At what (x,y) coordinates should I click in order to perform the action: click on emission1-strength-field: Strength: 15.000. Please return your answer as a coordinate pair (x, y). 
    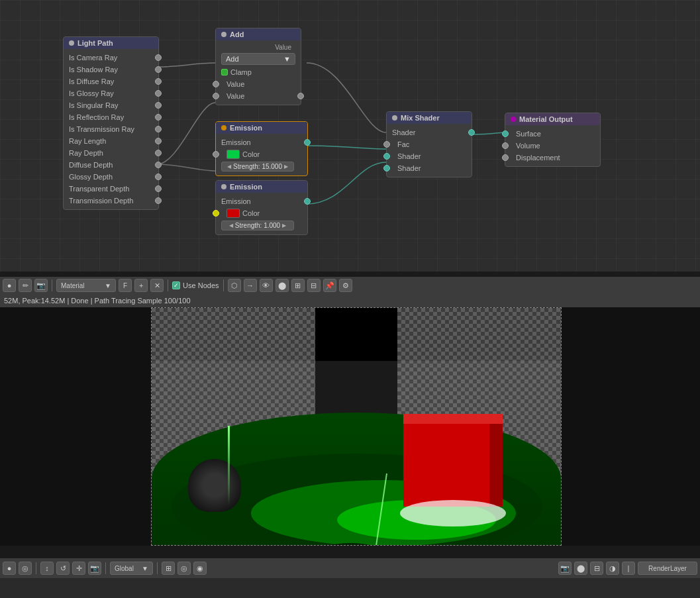
    Looking at the image, I should click on (258, 167).